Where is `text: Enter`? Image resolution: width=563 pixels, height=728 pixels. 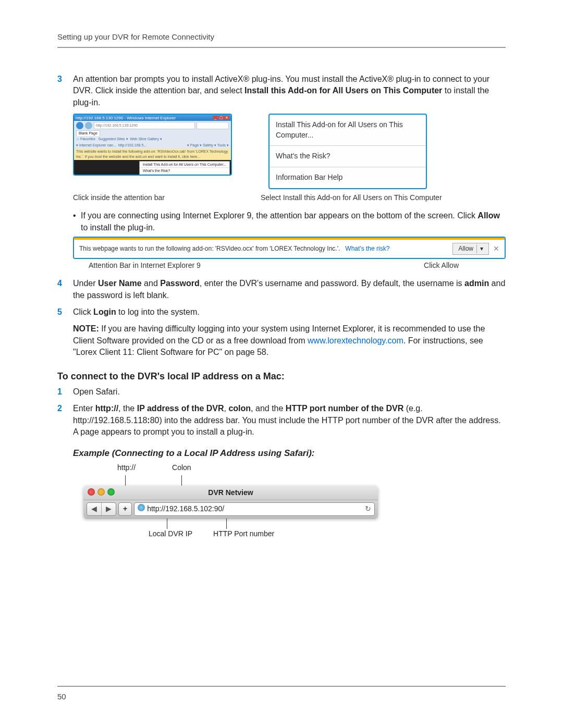 text: Enter is located at coordinates (84, 409).